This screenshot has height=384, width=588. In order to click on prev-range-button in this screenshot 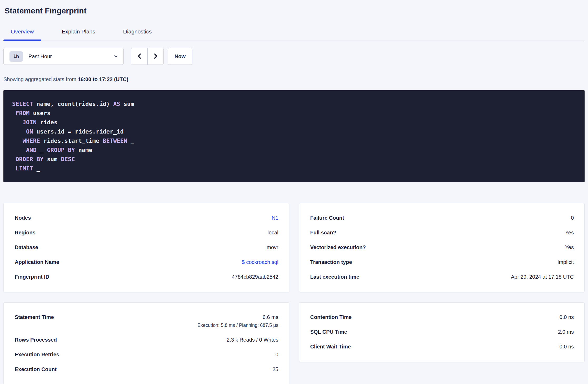, I will do `click(139, 56)`.